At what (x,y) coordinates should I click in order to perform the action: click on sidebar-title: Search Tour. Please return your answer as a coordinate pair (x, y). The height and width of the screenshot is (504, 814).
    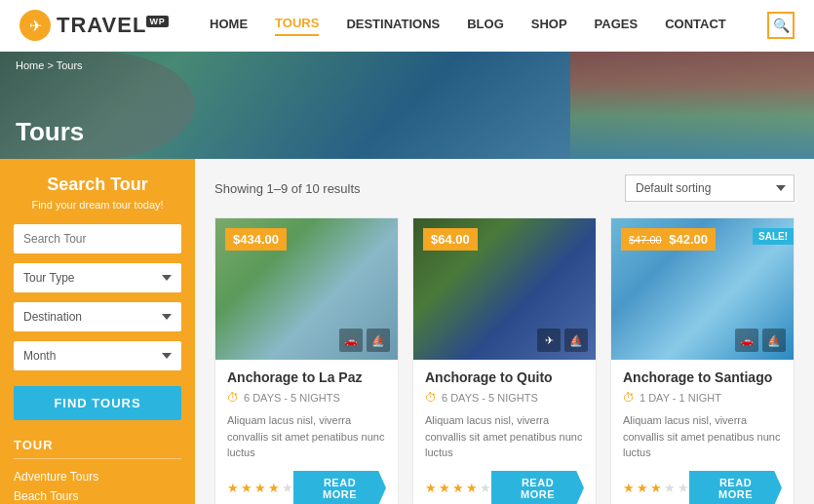
    Looking at the image, I should click on (97, 185).